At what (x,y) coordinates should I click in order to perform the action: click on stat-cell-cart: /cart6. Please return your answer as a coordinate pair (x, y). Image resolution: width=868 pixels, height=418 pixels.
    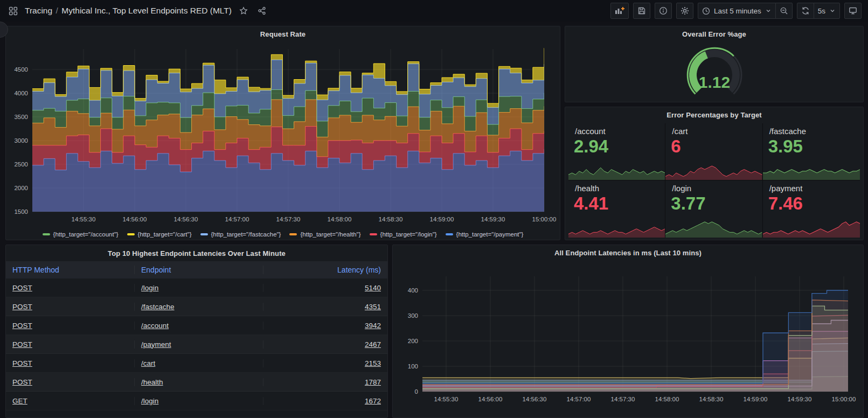
    Looking at the image, I should click on (714, 152).